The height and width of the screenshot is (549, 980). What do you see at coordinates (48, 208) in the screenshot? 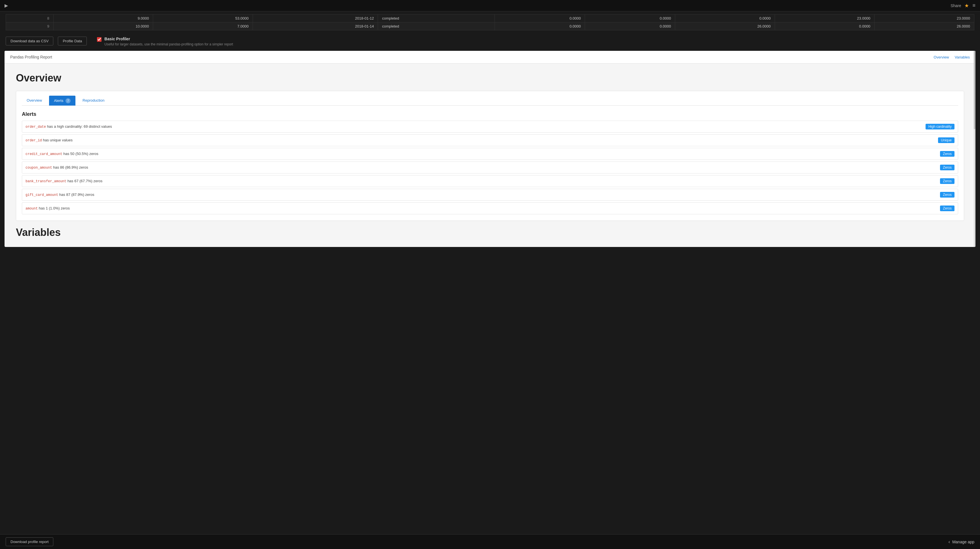
I see `alert-text: amount has 1 (1.0%) zeros` at bounding box center [48, 208].